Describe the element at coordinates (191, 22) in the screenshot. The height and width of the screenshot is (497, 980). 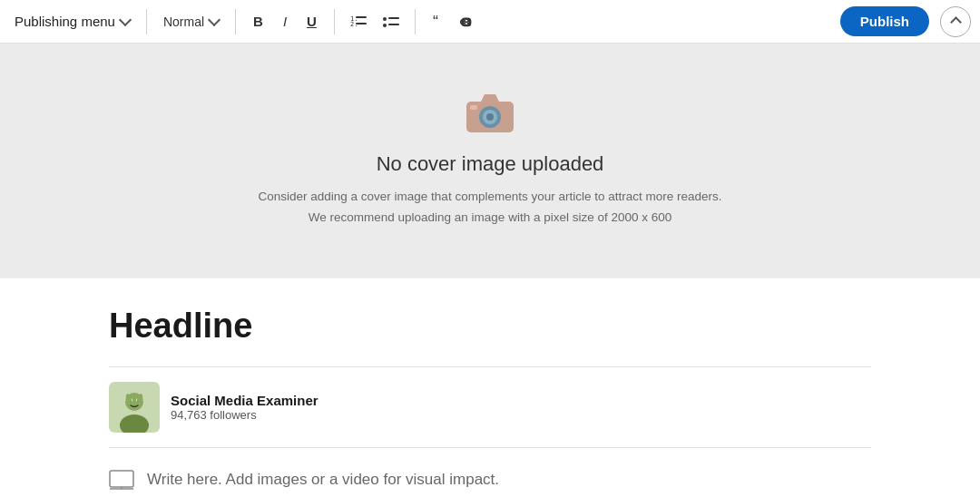
I see `style-select: Normal` at that location.